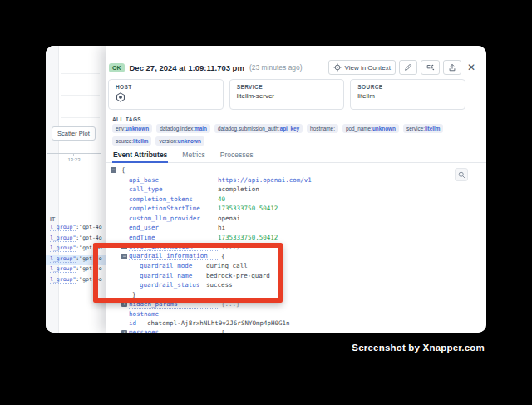  Describe the element at coordinates (371, 128) in the screenshot. I see `tag-pod-name: pod_name:unknown` at that location.